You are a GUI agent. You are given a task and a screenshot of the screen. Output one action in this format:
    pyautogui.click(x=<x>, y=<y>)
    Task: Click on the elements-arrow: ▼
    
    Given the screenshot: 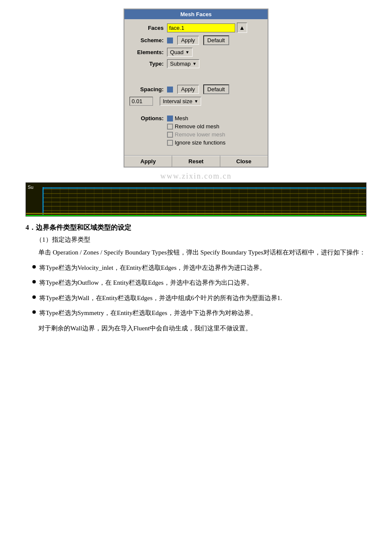 What is the action you would take?
    pyautogui.click(x=187, y=52)
    